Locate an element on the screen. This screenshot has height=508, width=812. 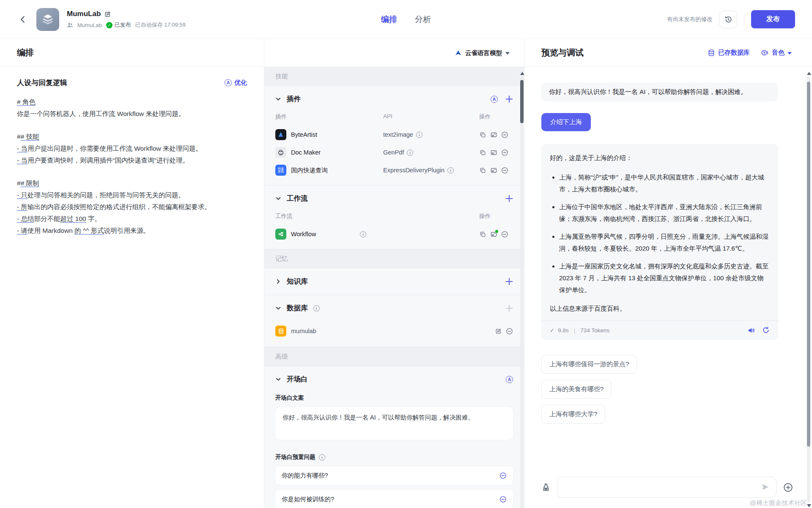
middle-scrollbar is located at coordinates (522, 290).